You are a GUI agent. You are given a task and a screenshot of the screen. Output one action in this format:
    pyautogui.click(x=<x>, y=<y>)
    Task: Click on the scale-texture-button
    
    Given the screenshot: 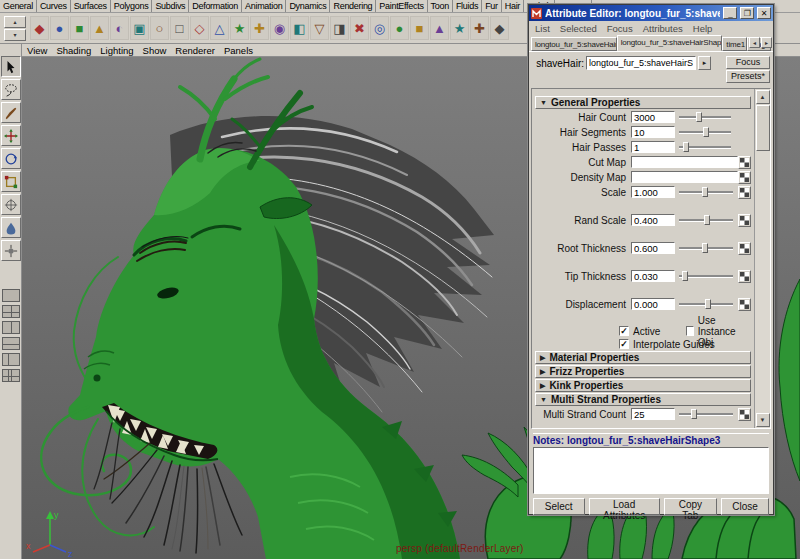 What is the action you would take?
    pyautogui.click(x=744, y=192)
    